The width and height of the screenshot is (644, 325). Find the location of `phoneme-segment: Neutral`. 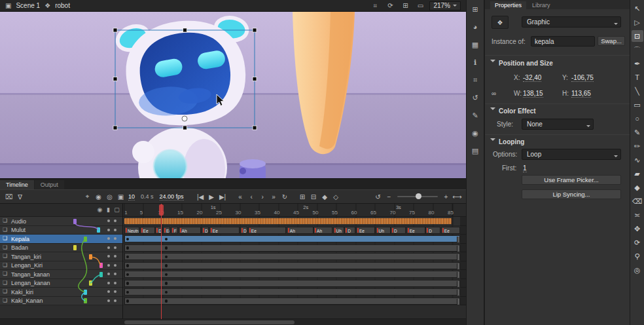

phoneme-segment: Neutral is located at coordinates (132, 231).